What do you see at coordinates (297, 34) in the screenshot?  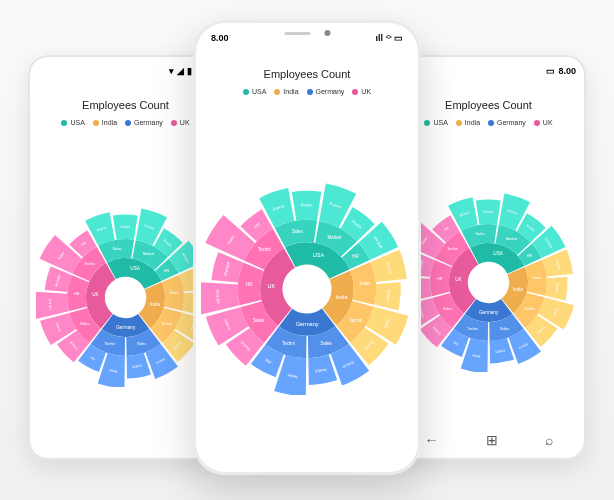 I see `speaker` at bounding box center [297, 34].